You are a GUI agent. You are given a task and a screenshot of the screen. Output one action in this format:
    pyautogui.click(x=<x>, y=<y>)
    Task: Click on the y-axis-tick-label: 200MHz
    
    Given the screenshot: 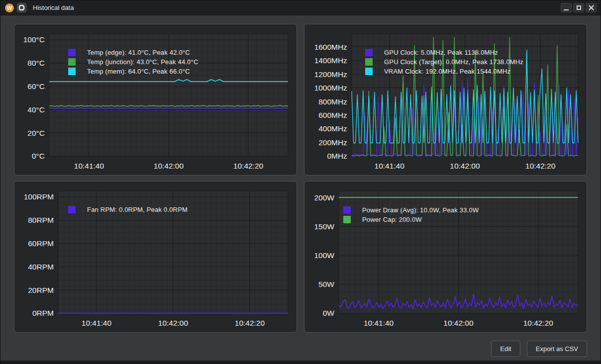 What is the action you would take?
    pyautogui.click(x=333, y=142)
    